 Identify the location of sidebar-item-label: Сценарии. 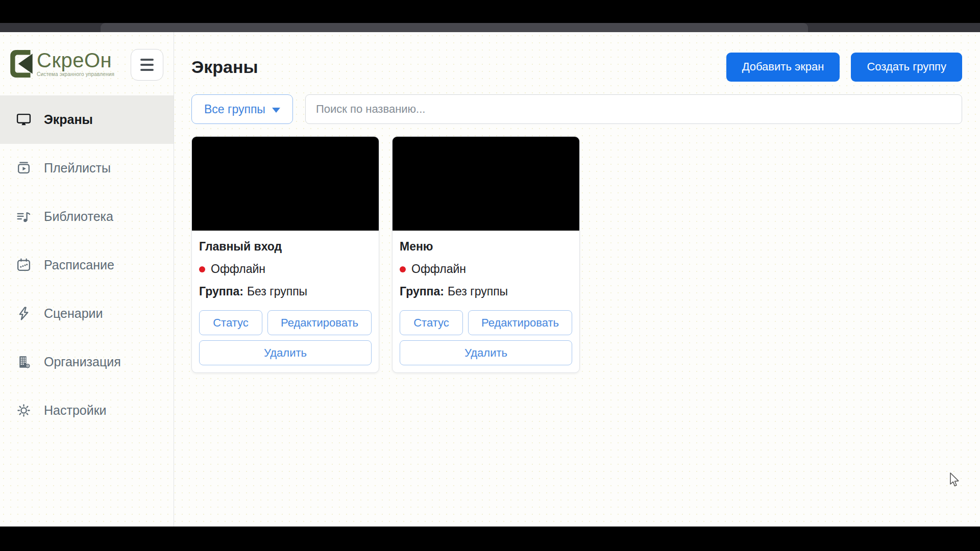
(74, 313).